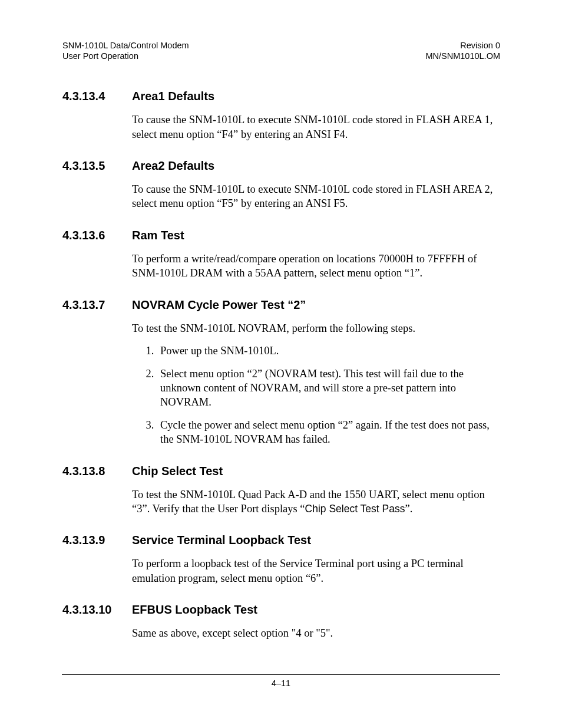 The height and width of the screenshot is (728, 562). What do you see at coordinates (316, 633) in the screenshot?
I see `paragraph: Same as above, except select option "4 o…` at bounding box center [316, 633].